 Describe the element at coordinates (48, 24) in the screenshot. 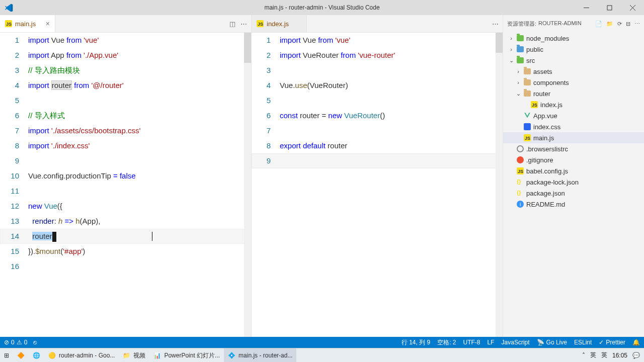

I see `close-tab-icon: ×` at that location.